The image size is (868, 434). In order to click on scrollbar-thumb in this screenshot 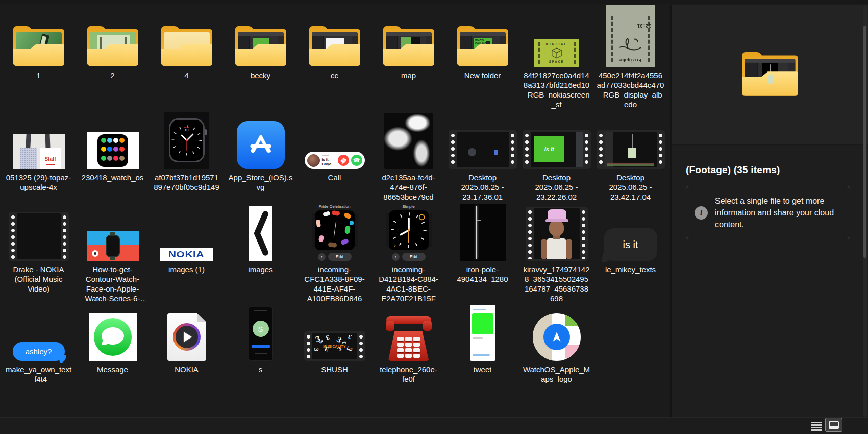, I will do `click(865, 142)`.